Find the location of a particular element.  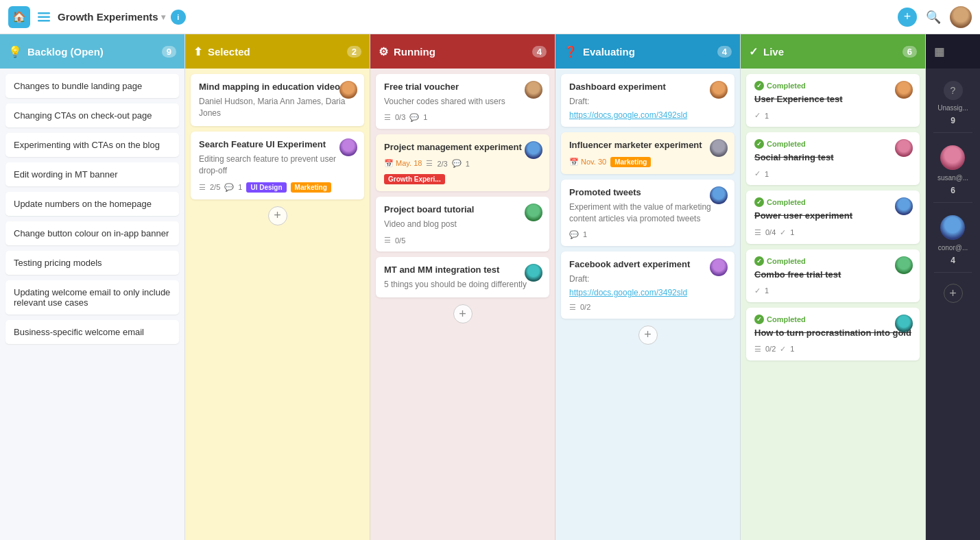

list-item: Updating welcome email to only include r… is located at coordinates (92, 297).